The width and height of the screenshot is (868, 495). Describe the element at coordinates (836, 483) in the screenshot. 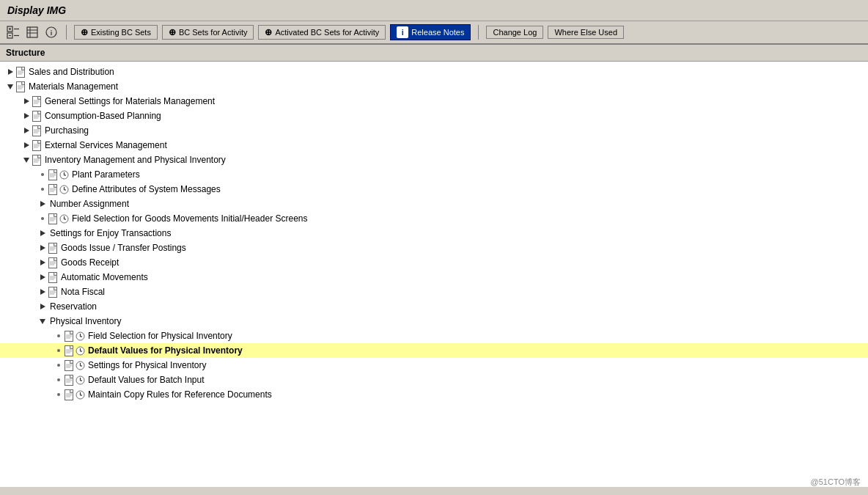

I see `watermark: @51CTO博客` at that location.